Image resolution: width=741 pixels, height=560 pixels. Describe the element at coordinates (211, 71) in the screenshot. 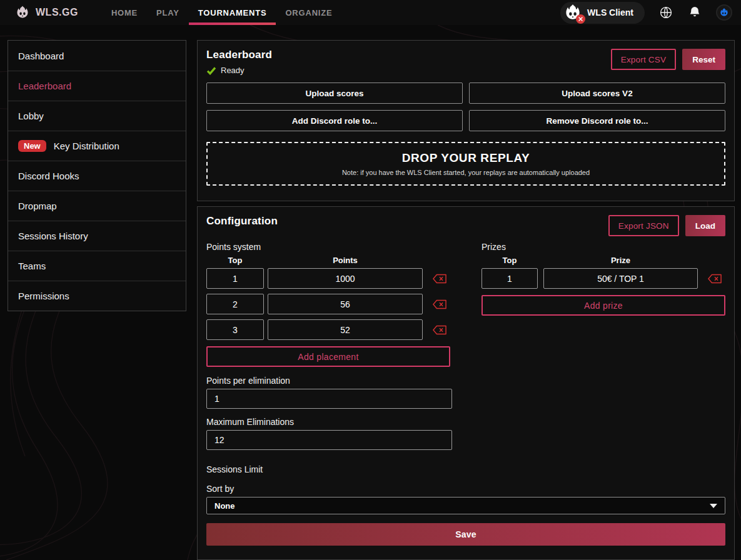

I see `ready-check-icon` at that location.